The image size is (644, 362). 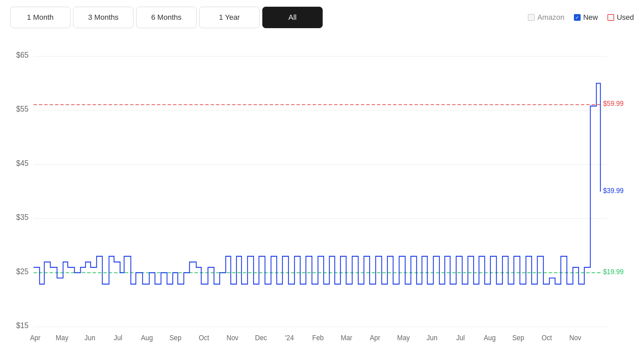 I want to click on svg-text: Dec, so click(x=261, y=338).